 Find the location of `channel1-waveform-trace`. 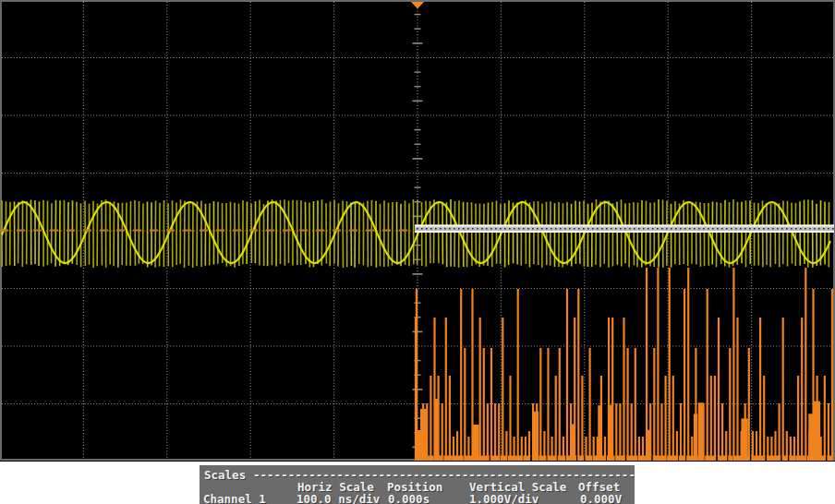

channel1-waveform-trace is located at coordinates (416, 234).